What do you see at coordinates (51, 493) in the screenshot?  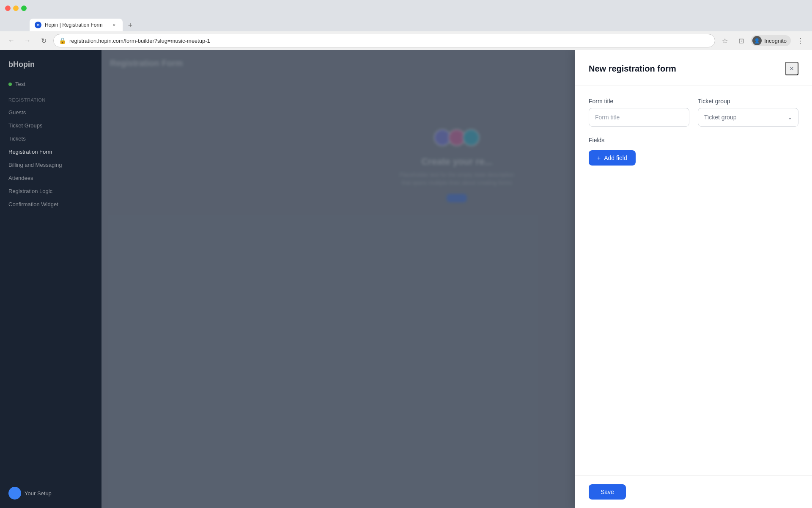 I see `user-setup-button: Your Setup` at bounding box center [51, 493].